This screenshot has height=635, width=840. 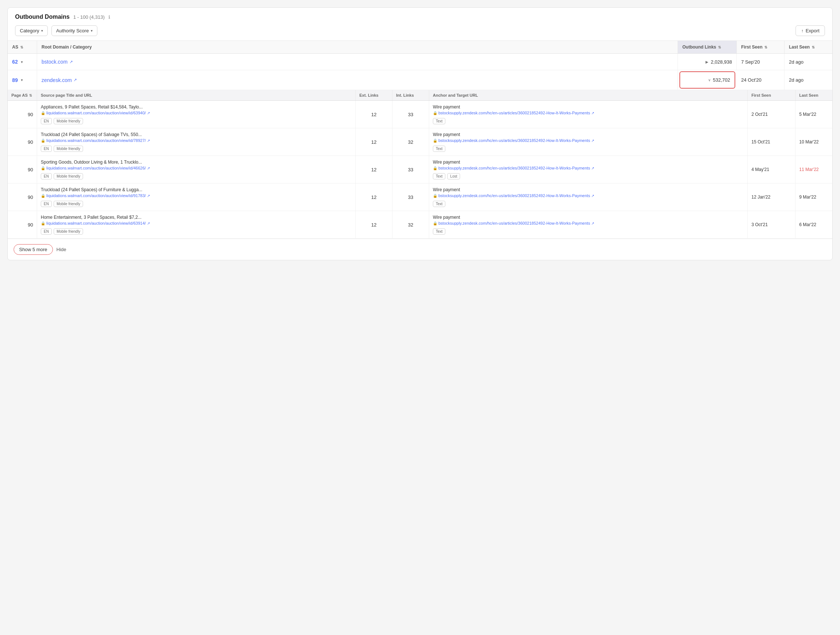 I want to click on anchor-text-3: Wire payment, so click(x=588, y=190).